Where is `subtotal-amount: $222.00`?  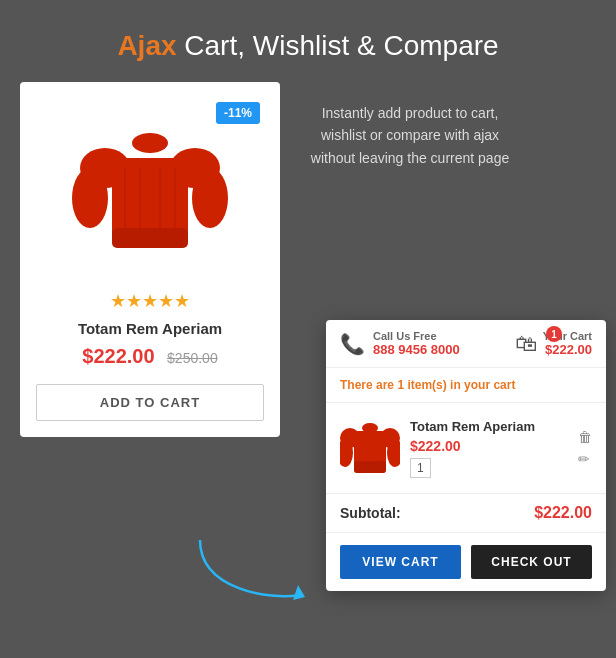 subtotal-amount: $222.00 is located at coordinates (563, 513).